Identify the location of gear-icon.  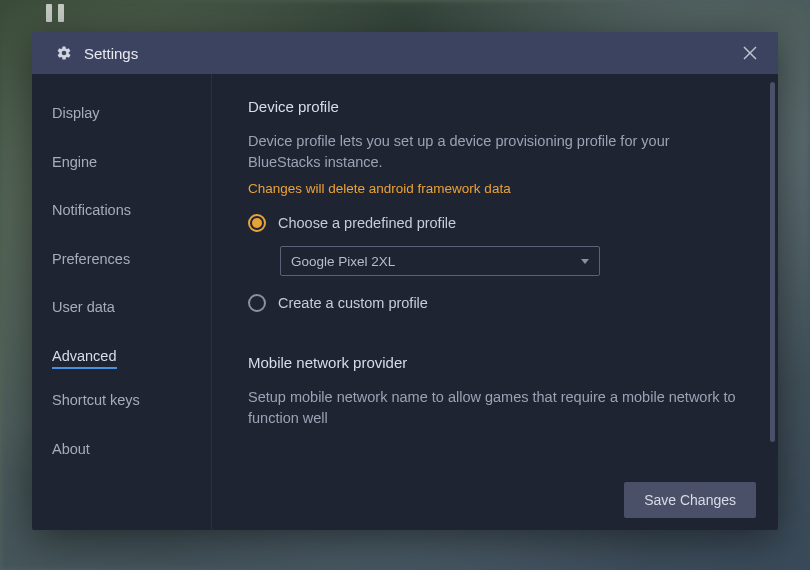
(64, 53).